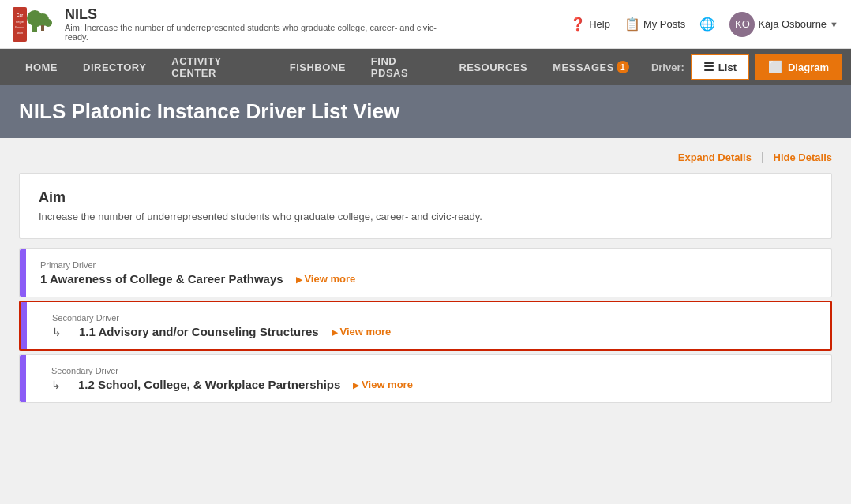 This screenshot has height=504, width=851. What do you see at coordinates (218, 67) in the screenshot?
I see `nav-item-activity-center: ACTIVITY CENTER` at bounding box center [218, 67].